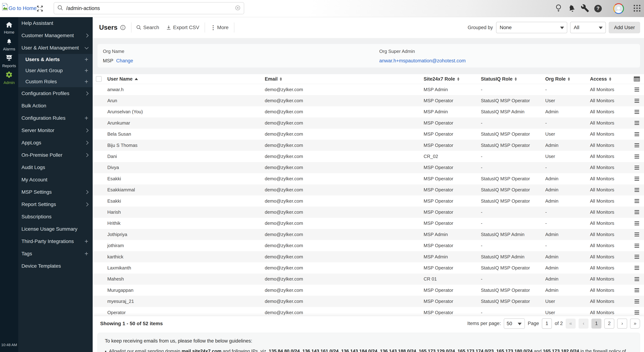 The height and width of the screenshot is (352, 644). I want to click on sidebar-menu-item: Subscriptions, so click(56, 217).